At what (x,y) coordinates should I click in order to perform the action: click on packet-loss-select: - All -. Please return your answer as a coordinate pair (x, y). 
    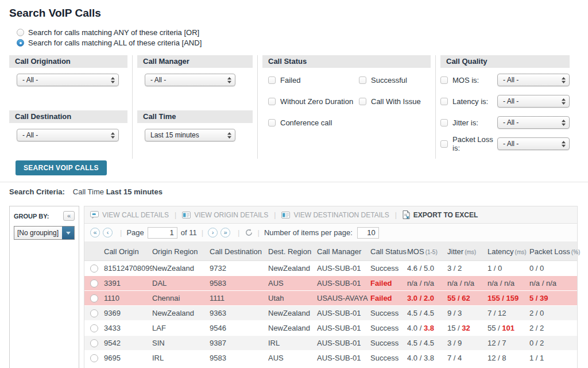
    Looking at the image, I should click on (533, 144).